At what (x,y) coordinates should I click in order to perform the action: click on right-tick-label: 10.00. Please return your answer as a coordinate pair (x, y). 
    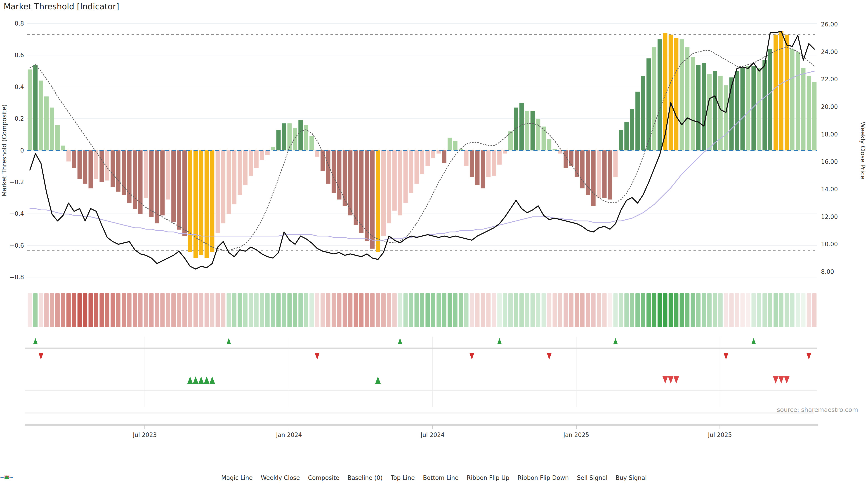
    Looking at the image, I should click on (829, 244).